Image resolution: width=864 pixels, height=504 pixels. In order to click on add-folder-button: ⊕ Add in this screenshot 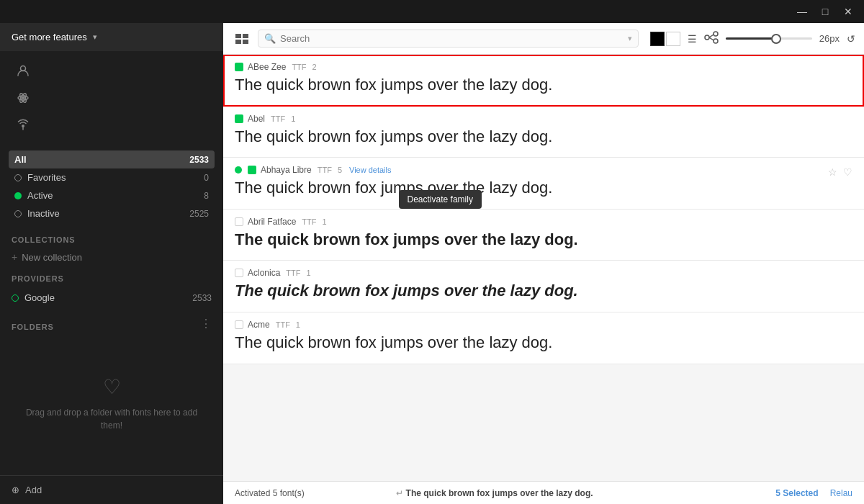, I will do `click(112, 490)`.